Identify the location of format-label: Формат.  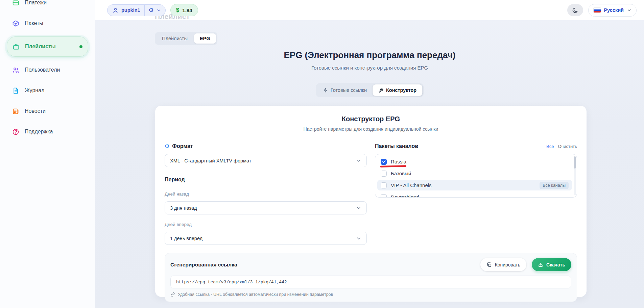
(183, 146).